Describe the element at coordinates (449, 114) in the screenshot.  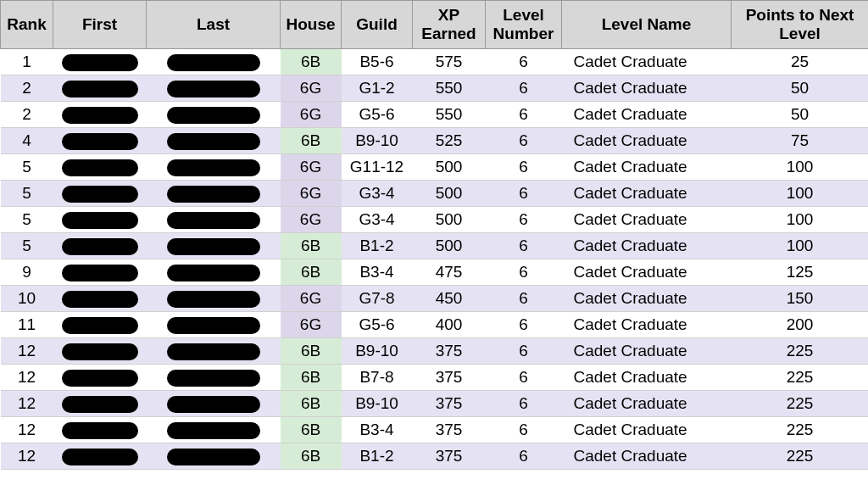
I see `cell-xp: 550` at that location.